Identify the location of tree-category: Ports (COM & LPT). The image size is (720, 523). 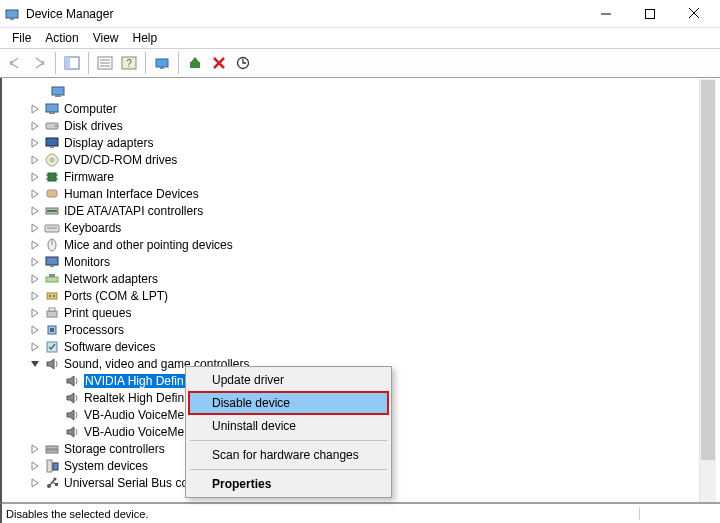
(361, 296).